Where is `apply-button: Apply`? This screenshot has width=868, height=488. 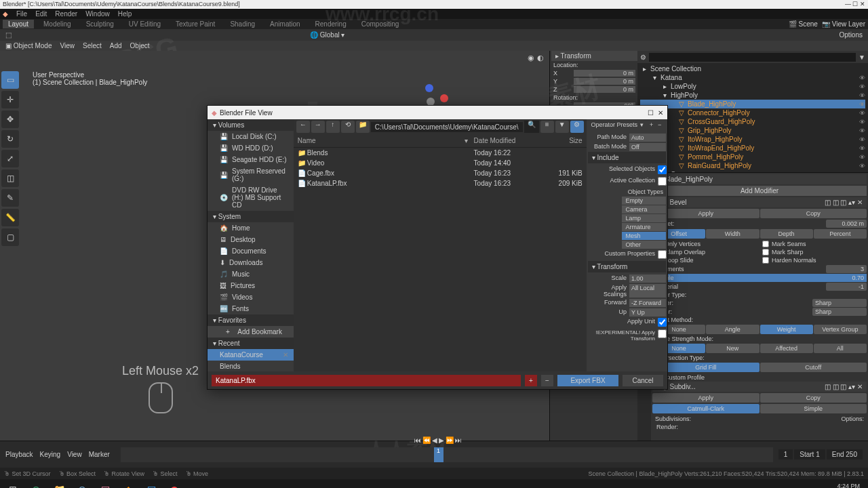
apply-button: Apply is located at coordinates (706, 214).